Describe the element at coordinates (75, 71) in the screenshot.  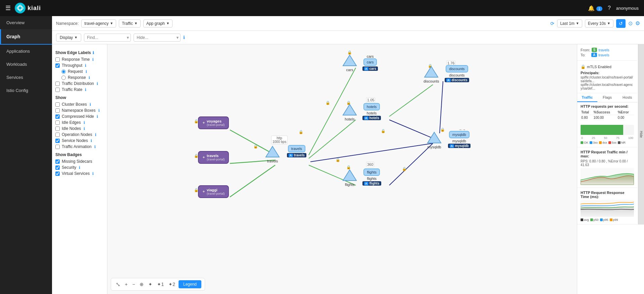
I see `request-label: Request` at that location.